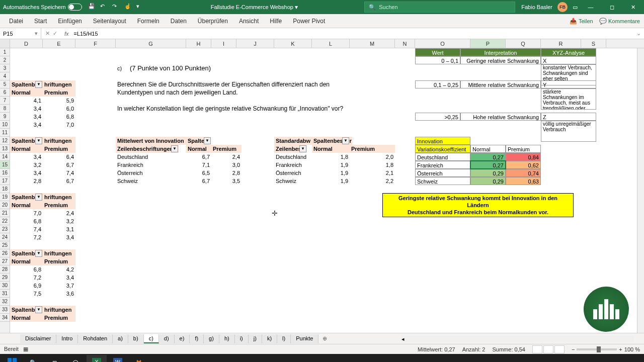  I want to click on cell-D31: 7,5, so click(26, 294).